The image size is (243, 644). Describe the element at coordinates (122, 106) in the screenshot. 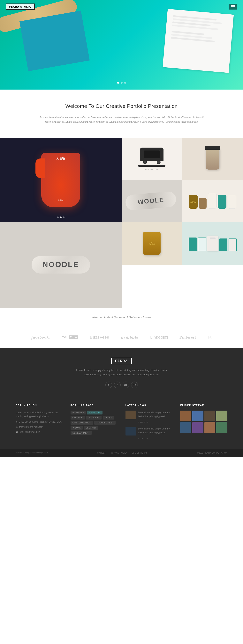

I see `welcome-title: Welcome To Our Creative Portfolio Presen…` at that location.